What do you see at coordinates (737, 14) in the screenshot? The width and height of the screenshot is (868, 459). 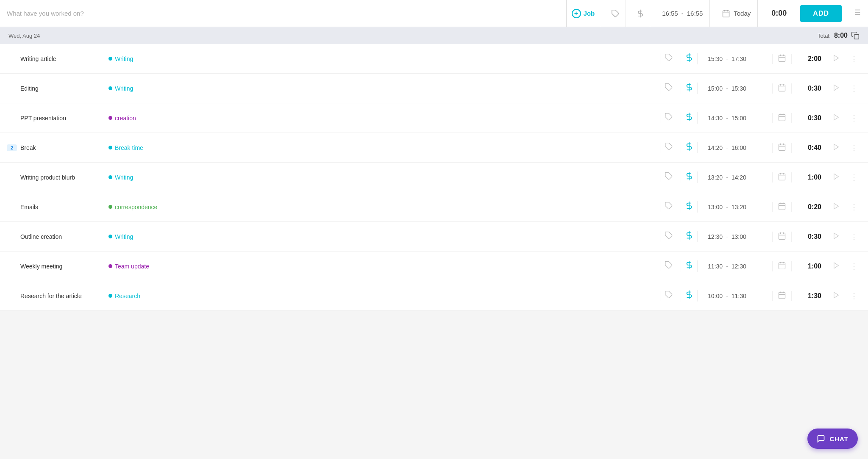 I see `date-selector: Today` at bounding box center [737, 14].